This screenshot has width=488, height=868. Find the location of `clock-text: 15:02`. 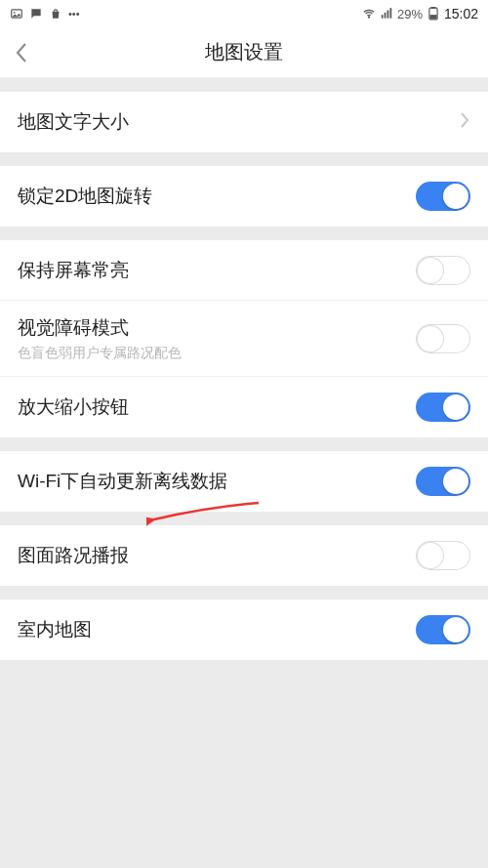

clock-text: 15:02 is located at coordinates (461, 14).